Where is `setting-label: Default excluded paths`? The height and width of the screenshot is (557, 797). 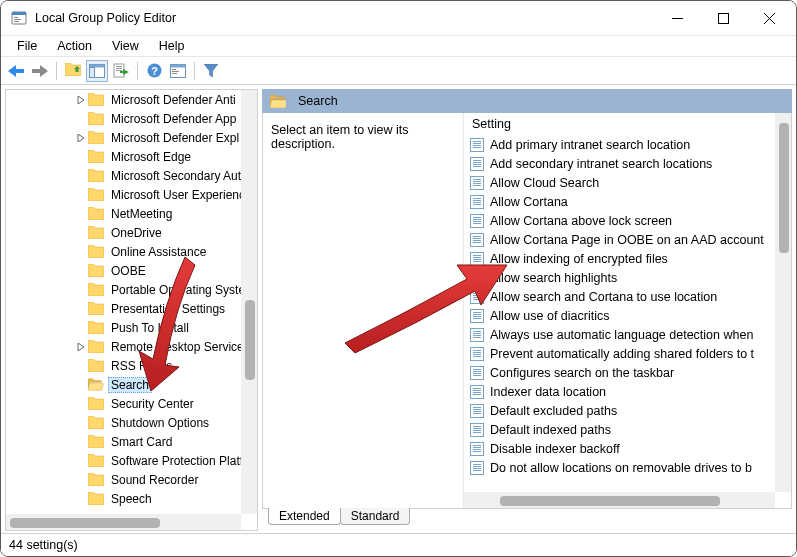
setting-label: Default excluded paths is located at coordinates (554, 411).